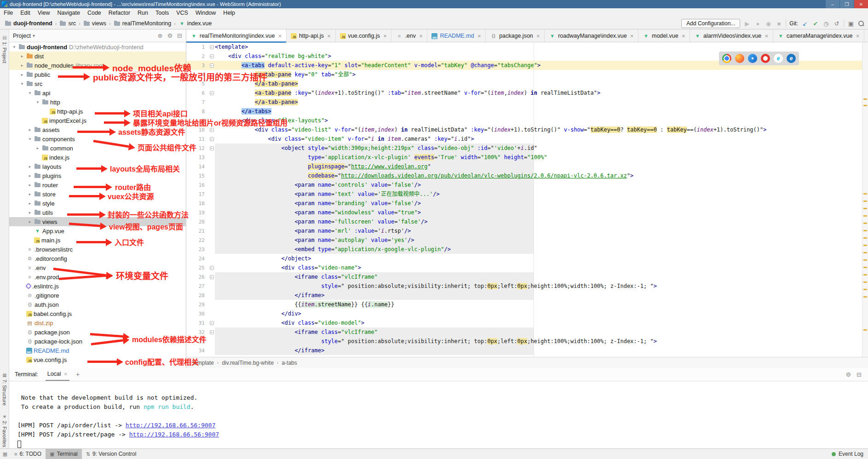  I want to click on menu-item-run: Run, so click(143, 13).